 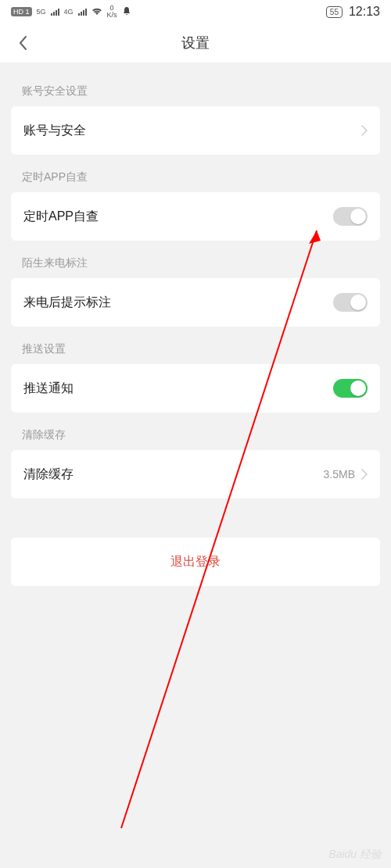 What do you see at coordinates (196, 474) in the screenshot?
I see `card-cache: 清除缓存 3.5MB` at bounding box center [196, 474].